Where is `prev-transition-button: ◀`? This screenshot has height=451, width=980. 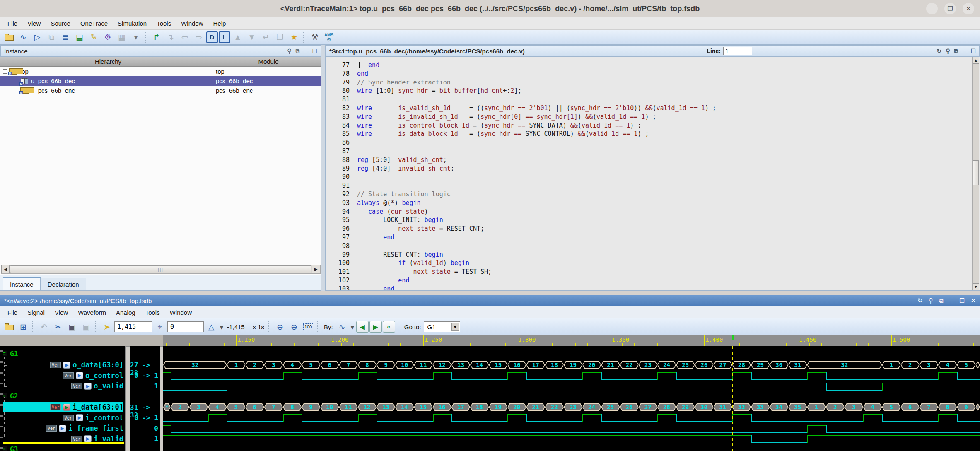
prev-transition-button: ◀ is located at coordinates (362, 327).